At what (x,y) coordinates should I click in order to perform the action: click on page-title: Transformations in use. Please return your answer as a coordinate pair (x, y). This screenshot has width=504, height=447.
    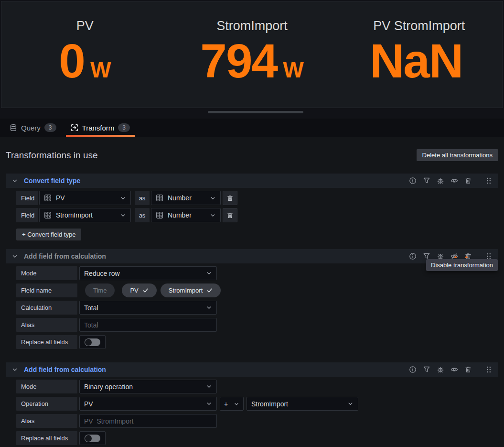
    Looking at the image, I should click on (52, 155).